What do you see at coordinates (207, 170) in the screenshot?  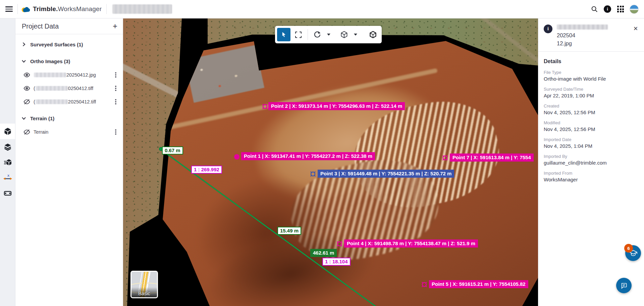 I see `scale-label: 1 : 269.992` at bounding box center [207, 170].